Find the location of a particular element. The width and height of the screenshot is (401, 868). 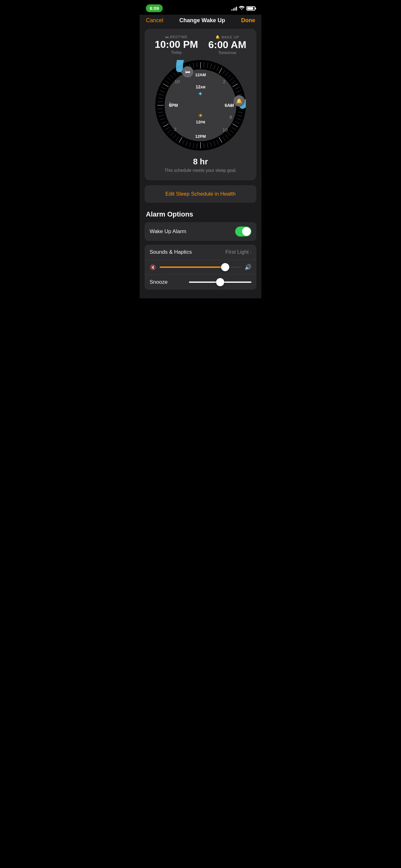

status-bar: 8:09 is located at coordinates (201, 7).